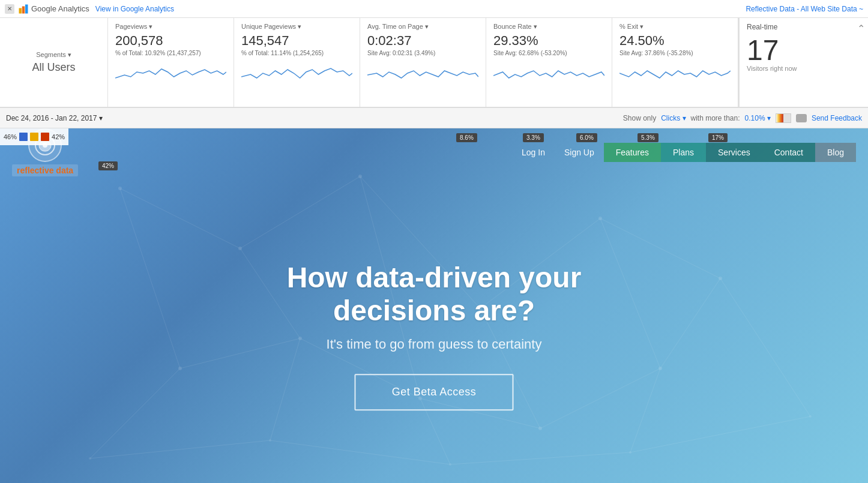  Describe the element at coordinates (170, 26) in the screenshot. I see `pageviews-label: Pageviews ▾` at that location.